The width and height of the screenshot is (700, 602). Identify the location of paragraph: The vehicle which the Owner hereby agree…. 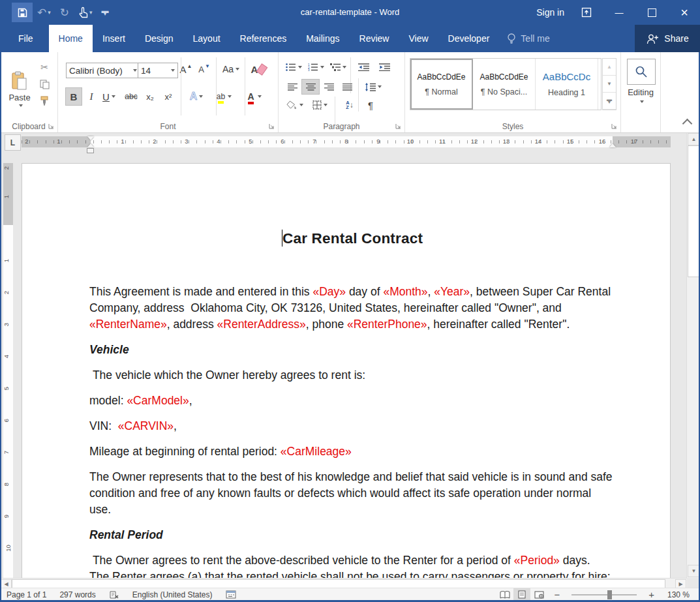
(352, 376).